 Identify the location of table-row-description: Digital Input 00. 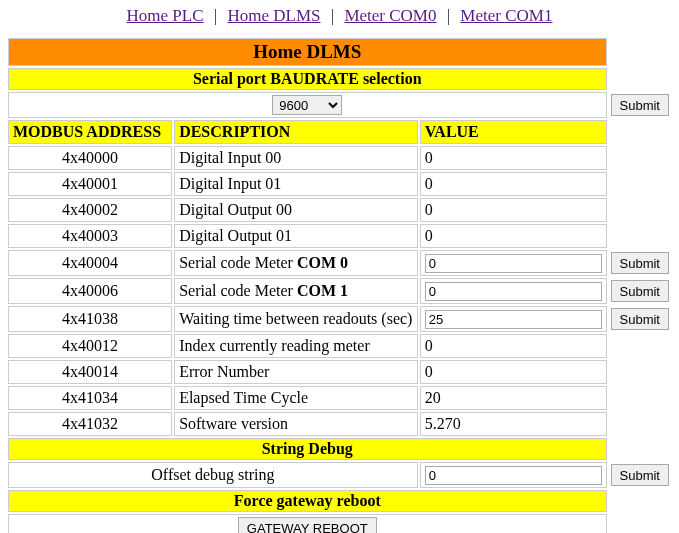
(296, 158).